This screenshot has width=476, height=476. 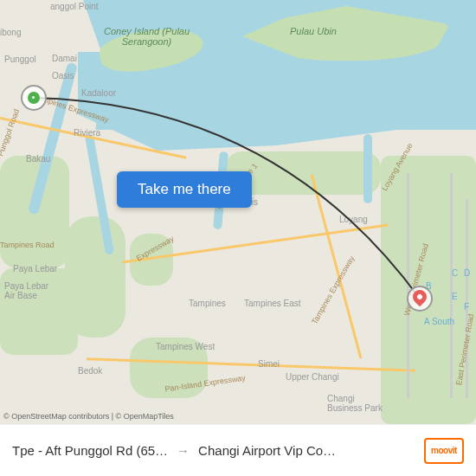 What do you see at coordinates (184, 190) in the screenshot?
I see `take-me-there-button: Take me there` at bounding box center [184, 190].